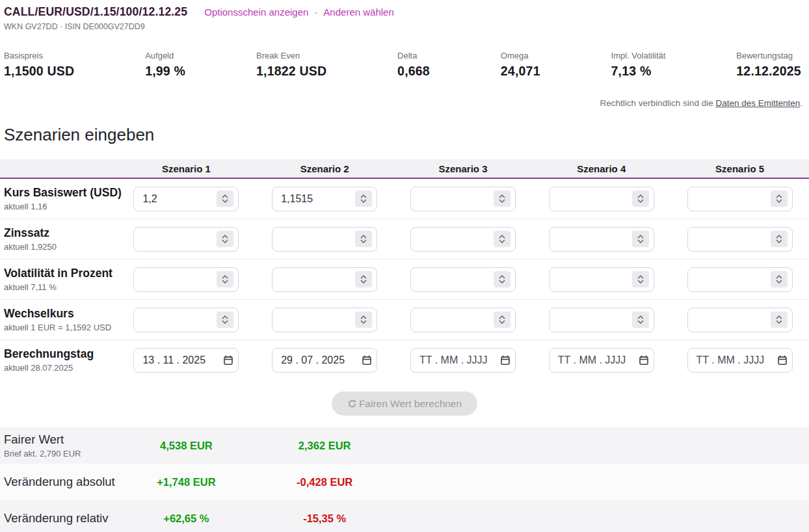 The height and width of the screenshot is (532, 809). I want to click on key-figure-value: 1,1500 USD, so click(39, 72).